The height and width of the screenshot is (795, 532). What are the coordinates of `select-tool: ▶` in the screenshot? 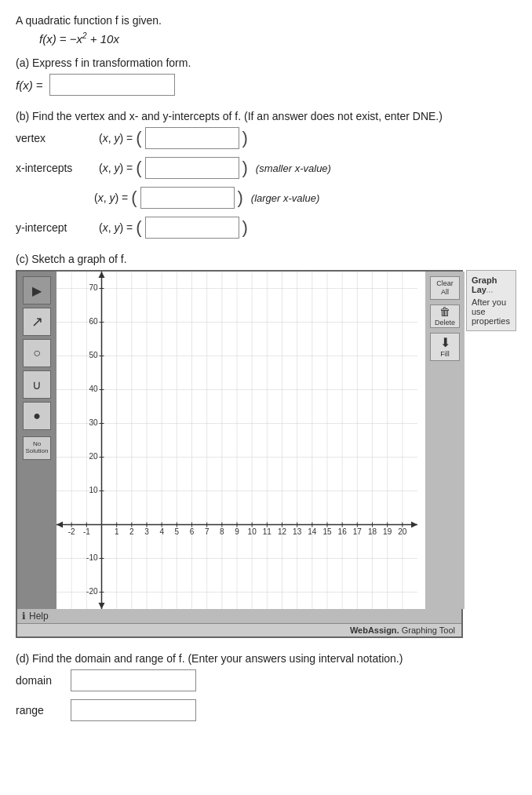 It's located at (37, 290).